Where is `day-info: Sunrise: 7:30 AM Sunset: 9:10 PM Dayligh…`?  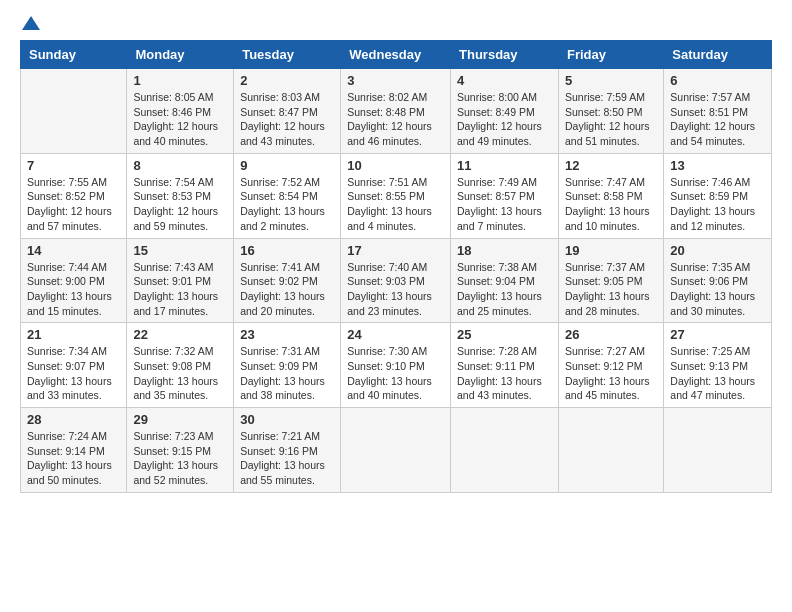 day-info: Sunrise: 7:30 AM Sunset: 9:10 PM Dayligh… is located at coordinates (396, 374).